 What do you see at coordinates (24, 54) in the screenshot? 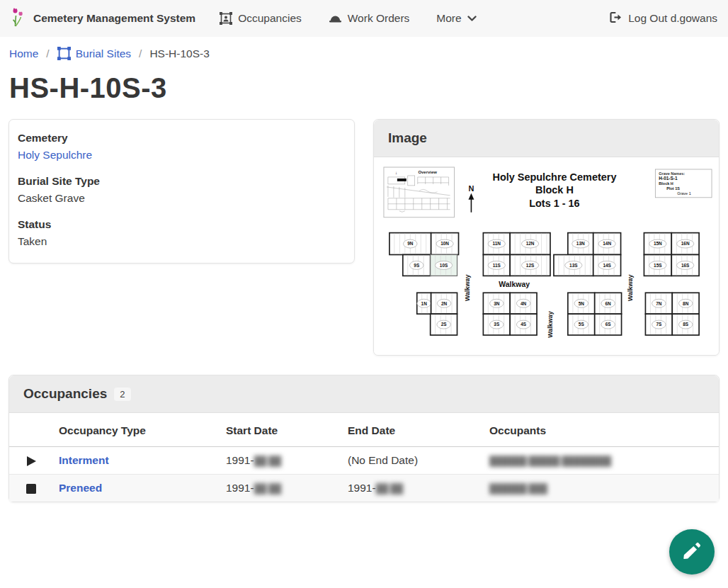
I see `breadcrumb-home: Home` at bounding box center [24, 54].